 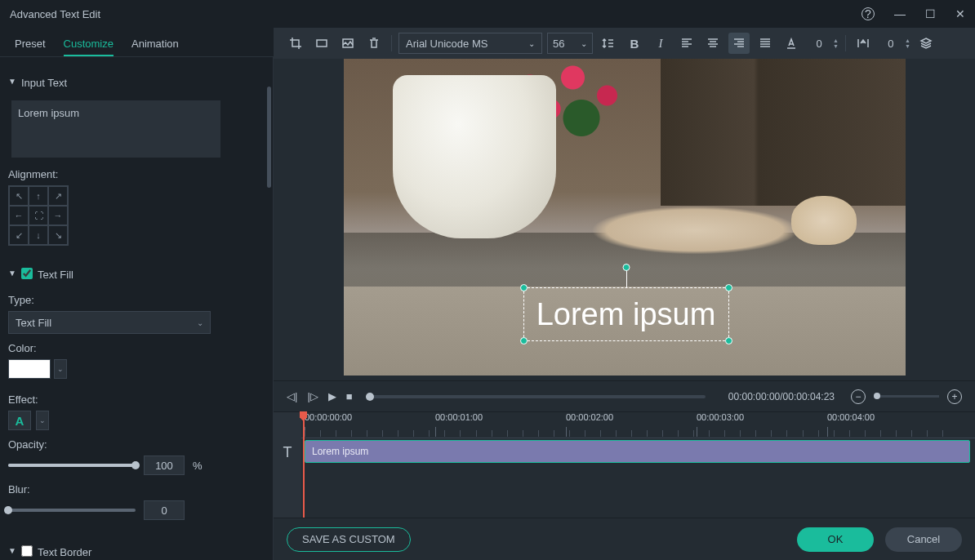 I want to click on input-text-header-label: Input Text, so click(x=44, y=83).